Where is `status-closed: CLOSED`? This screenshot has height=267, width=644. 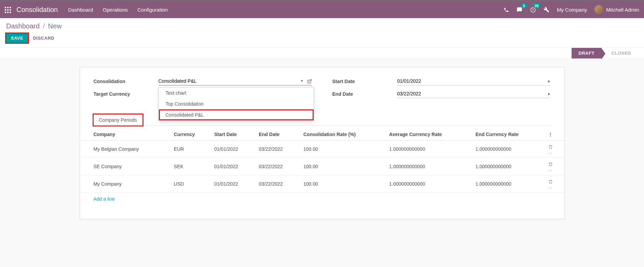
status-closed: CLOSED is located at coordinates (620, 53).